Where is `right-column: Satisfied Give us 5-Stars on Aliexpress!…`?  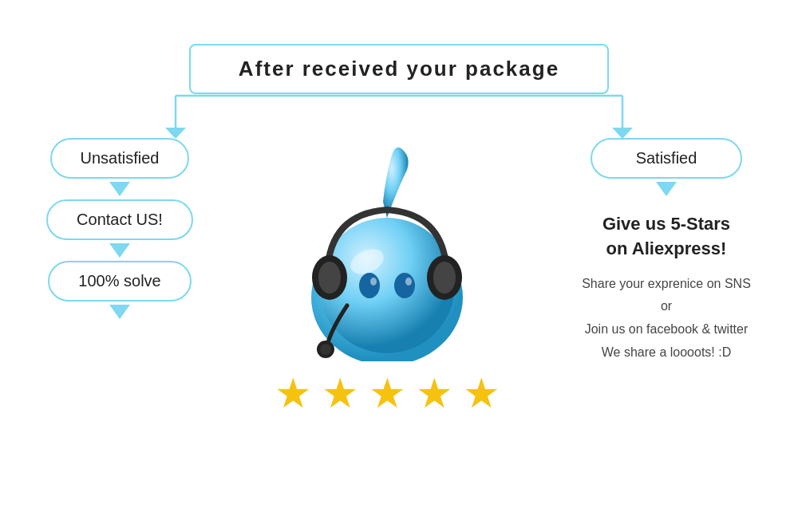
right-column: Satisfied Give us 5-Stars on Aliexpress!… is located at coordinates (666, 251).